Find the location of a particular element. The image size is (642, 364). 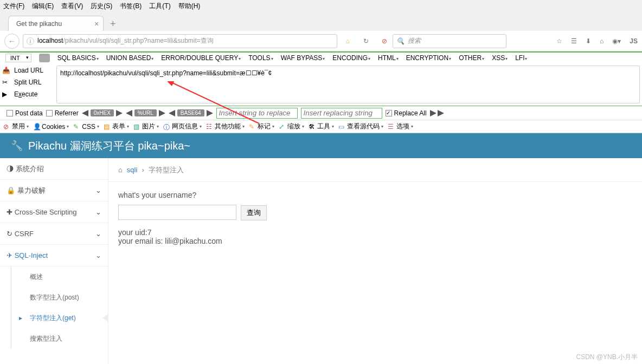

menu-tools: 工具(T) is located at coordinates (159, 6).